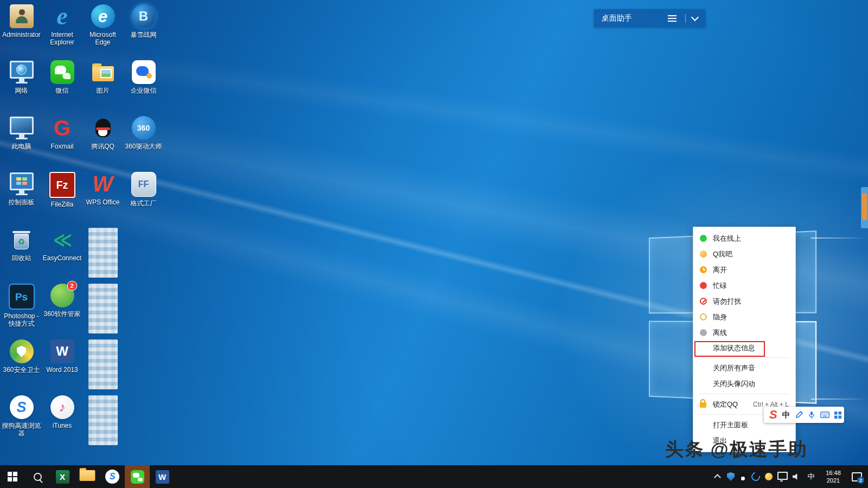 This screenshot has height=488, width=868. I want to click on desktop-icon-pictures: 图片, so click(103, 86).